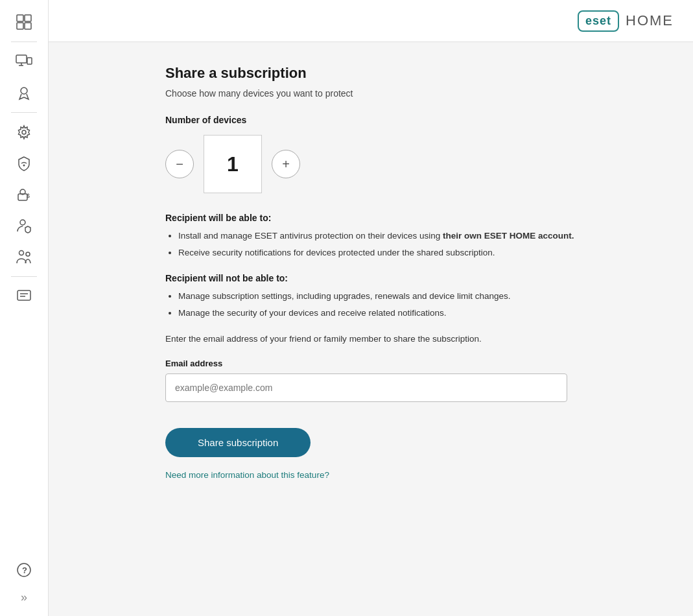  I want to click on page-title: Share a subscription, so click(413, 73).